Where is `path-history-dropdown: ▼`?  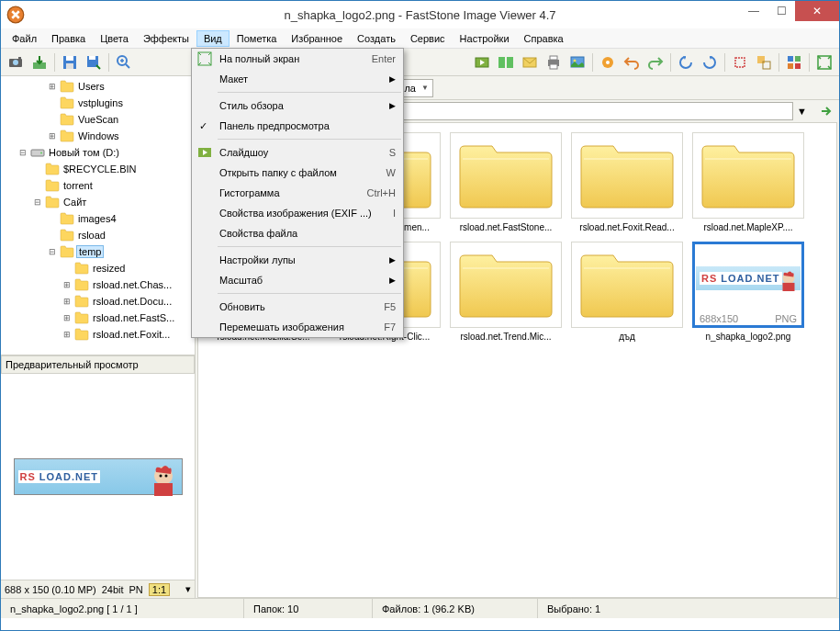 path-history-dropdown: ▼ is located at coordinates (805, 111).